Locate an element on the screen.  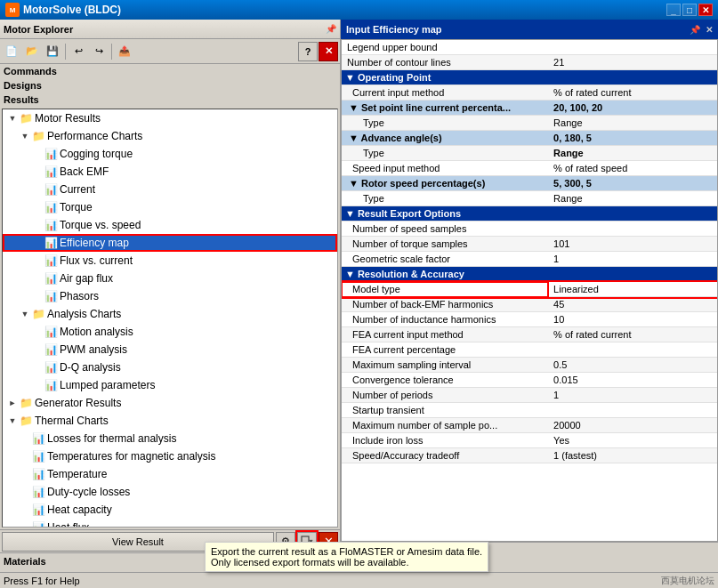
tree-item-heat-capacity: ▼ 📊 Heat capacity is located at coordinates (170, 510).